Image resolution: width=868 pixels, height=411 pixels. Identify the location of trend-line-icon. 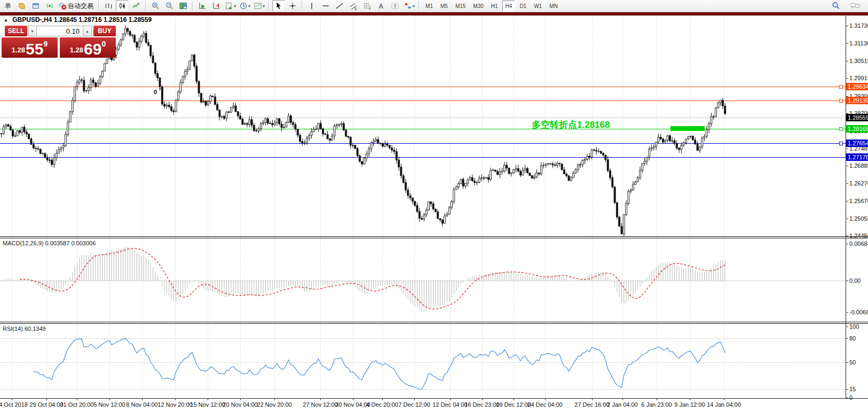
(340, 6).